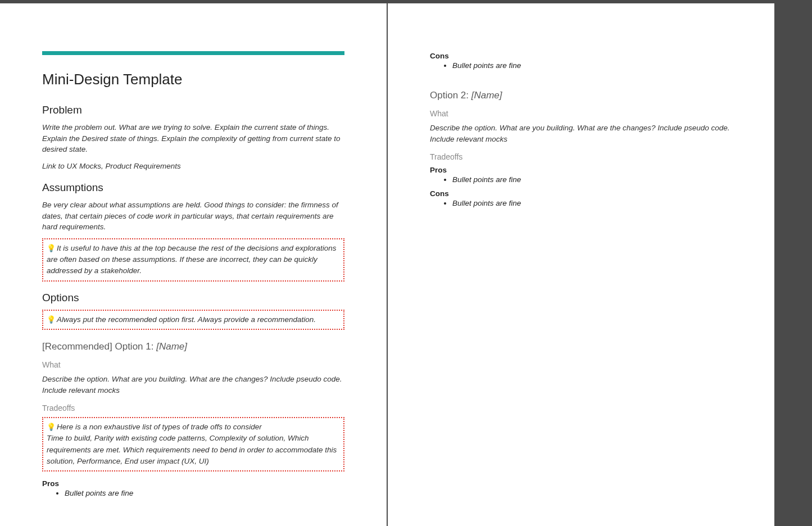 The height and width of the screenshot is (526, 812). I want to click on heading-option1-tradeoffs: Tradeoffs, so click(193, 408).